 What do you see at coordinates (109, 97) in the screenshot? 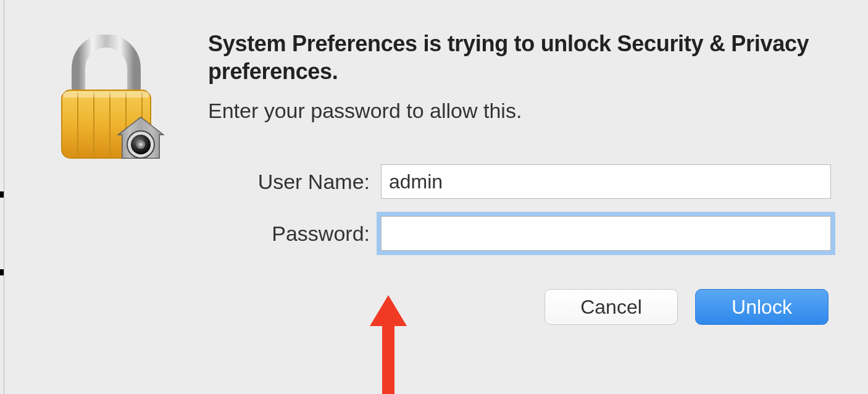
I see `lock-icon` at bounding box center [109, 97].